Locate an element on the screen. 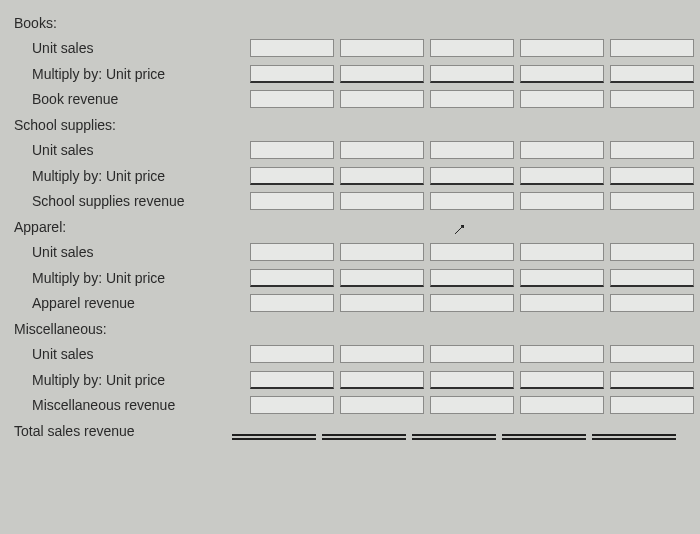 The width and height of the screenshot is (700, 534). row-label: School supplies revenue is located at coordinates (132, 201).